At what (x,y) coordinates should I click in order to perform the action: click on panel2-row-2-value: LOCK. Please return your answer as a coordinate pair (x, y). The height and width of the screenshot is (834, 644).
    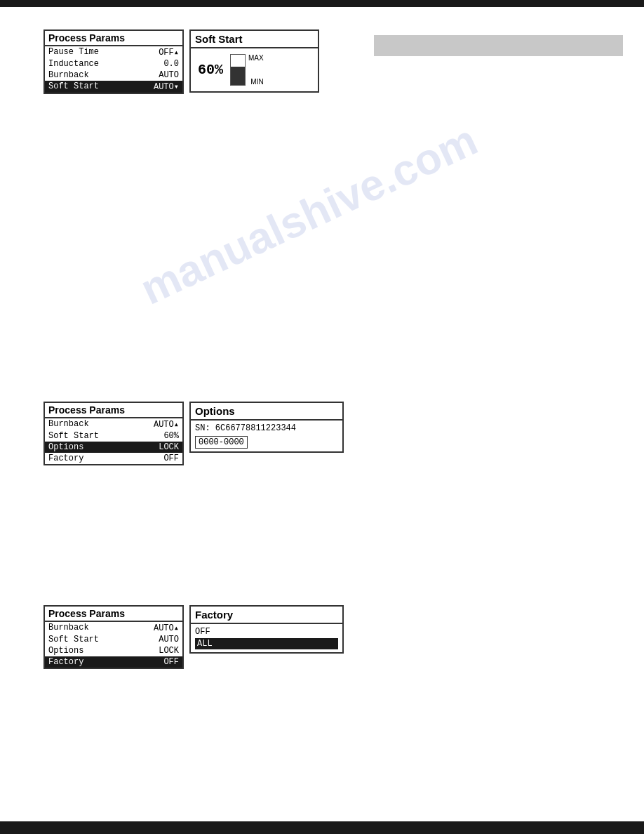
    Looking at the image, I should click on (165, 447).